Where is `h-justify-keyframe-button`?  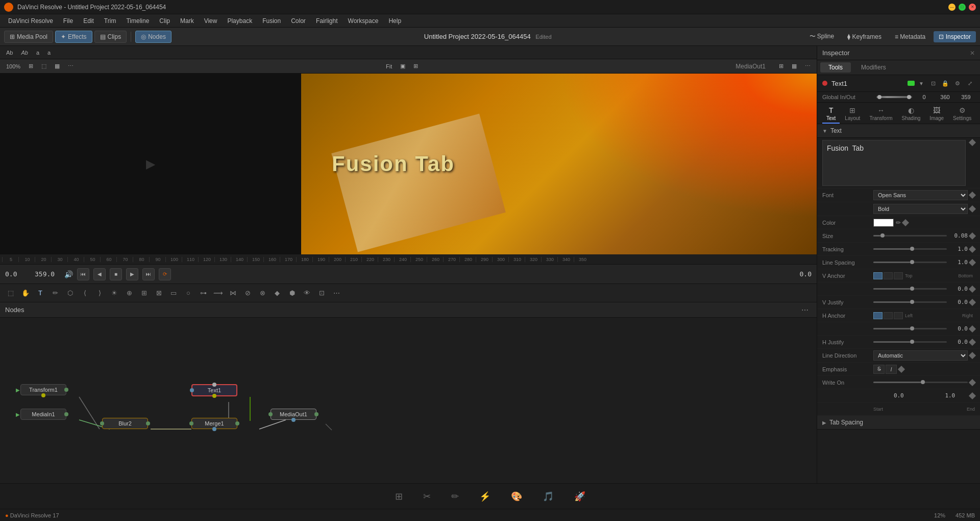
h-justify-keyframe-button is located at coordinates (972, 342).